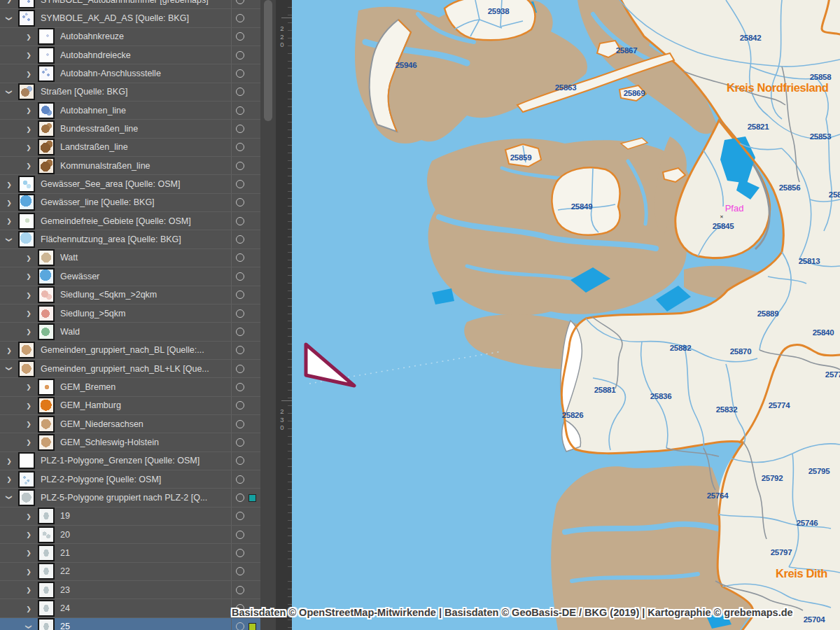 This screenshot has height=630, width=840. Describe the element at coordinates (130, 184) in the screenshot. I see `layer-row: ❯Gewässer_See_area [Quelle: OSM]` at that location.